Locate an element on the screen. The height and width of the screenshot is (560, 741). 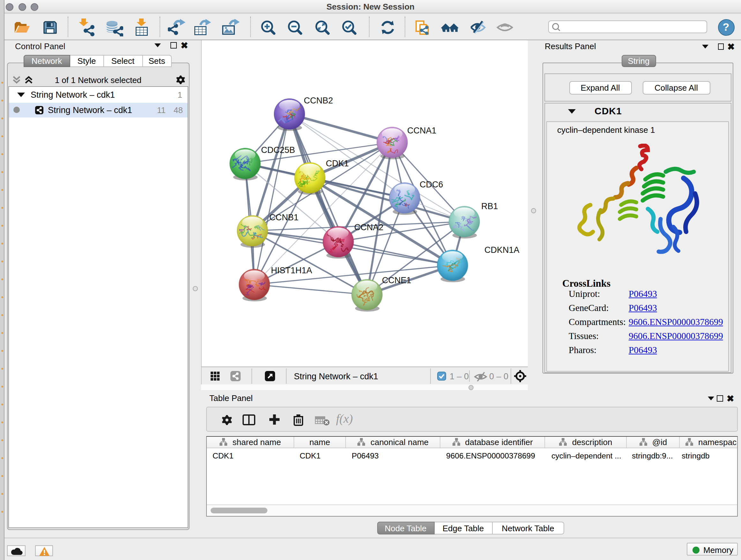
svg-text: CCNA2 is located at coordinates (368, 227).